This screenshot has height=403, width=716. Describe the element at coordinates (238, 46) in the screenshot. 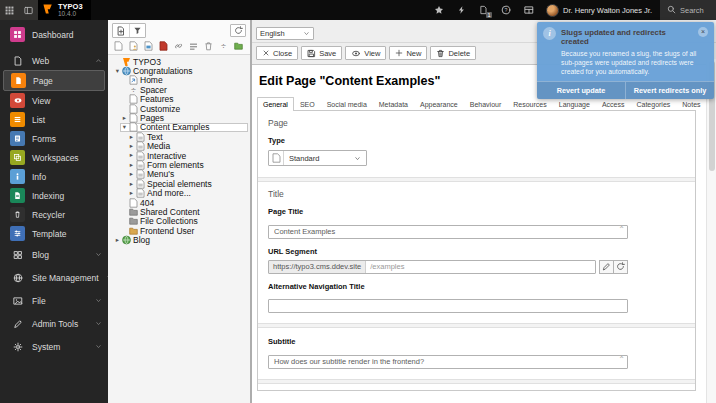

I see `drag-folder-icon` at that location.